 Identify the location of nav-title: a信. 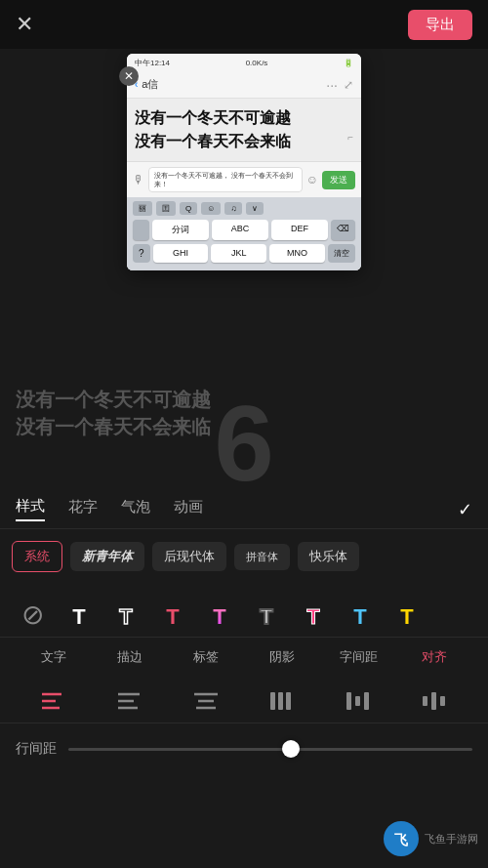
(150, 84).